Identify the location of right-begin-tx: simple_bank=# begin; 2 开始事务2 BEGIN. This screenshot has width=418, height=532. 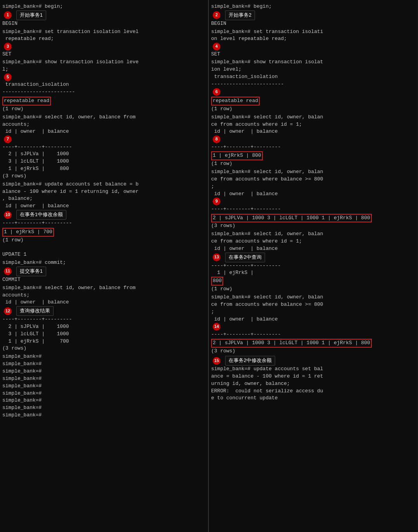
(313, 16).